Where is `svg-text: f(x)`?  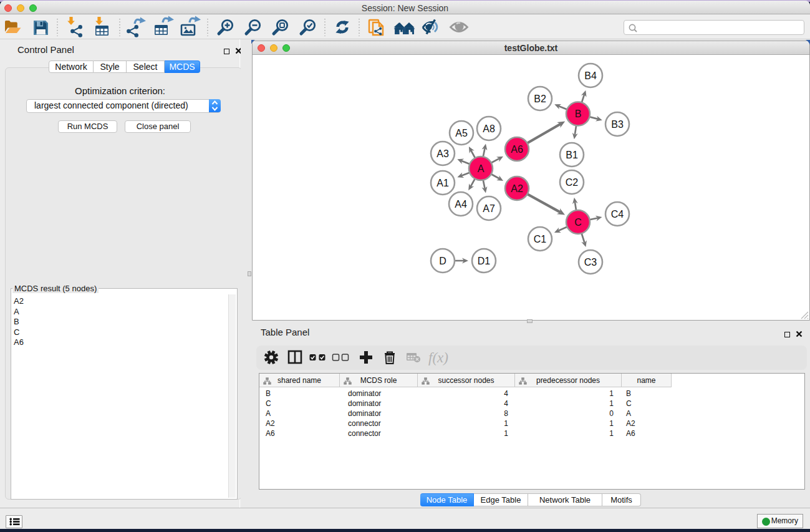 svg-text: f(x) is located at coordinates (438, 358).